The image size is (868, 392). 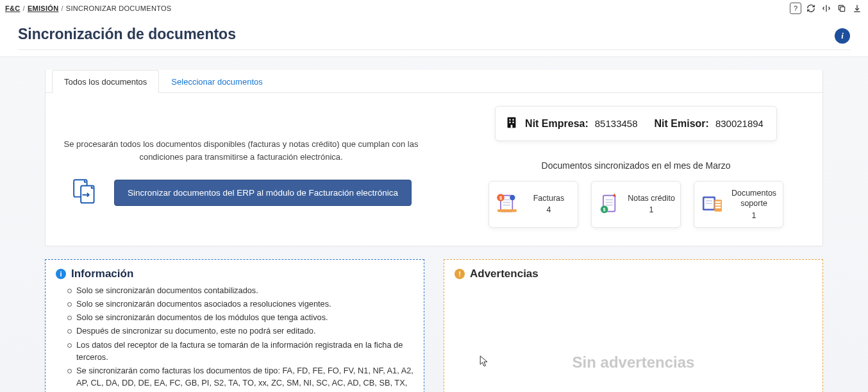 I want to click on warn-empty: Sin advertencias, so click(x=633, y=338).